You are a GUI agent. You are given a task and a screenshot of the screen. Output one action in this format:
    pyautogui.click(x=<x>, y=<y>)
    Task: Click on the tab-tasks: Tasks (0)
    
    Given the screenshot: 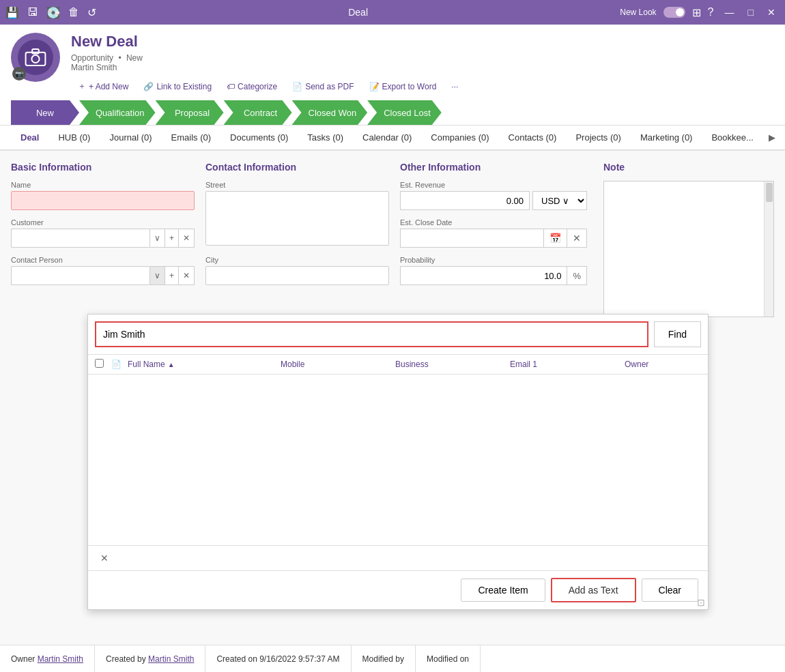 What is the action you would take?
    pyautogui.click(x=325, y=138)
    